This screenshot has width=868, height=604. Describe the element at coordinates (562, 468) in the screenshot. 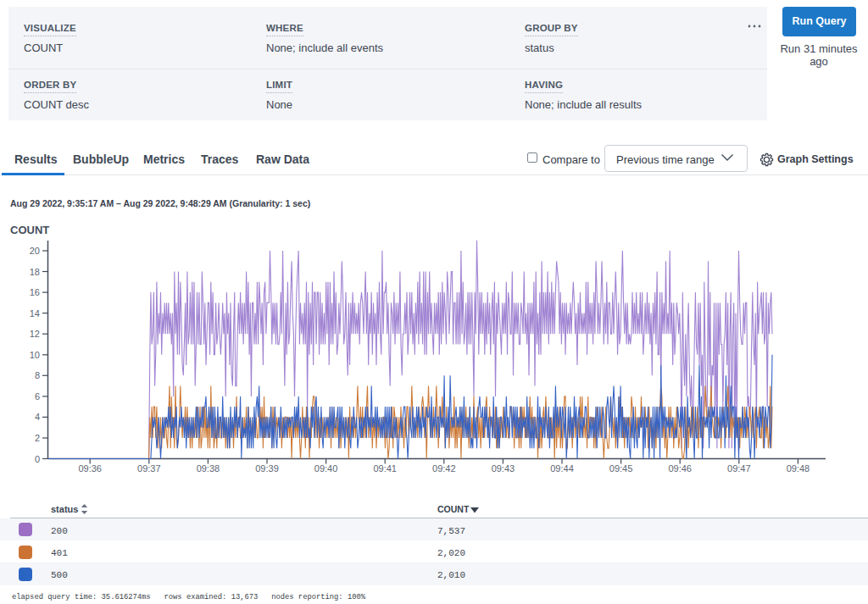

I see `svg-text: 09:44` at that location.